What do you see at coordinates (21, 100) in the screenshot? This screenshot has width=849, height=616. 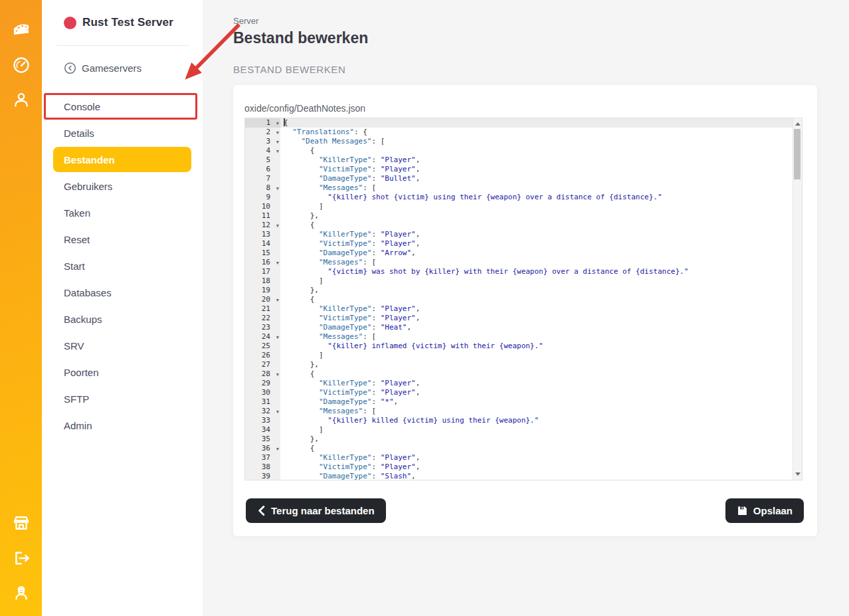 I see `user-icon` at bounding box center [21, 100].